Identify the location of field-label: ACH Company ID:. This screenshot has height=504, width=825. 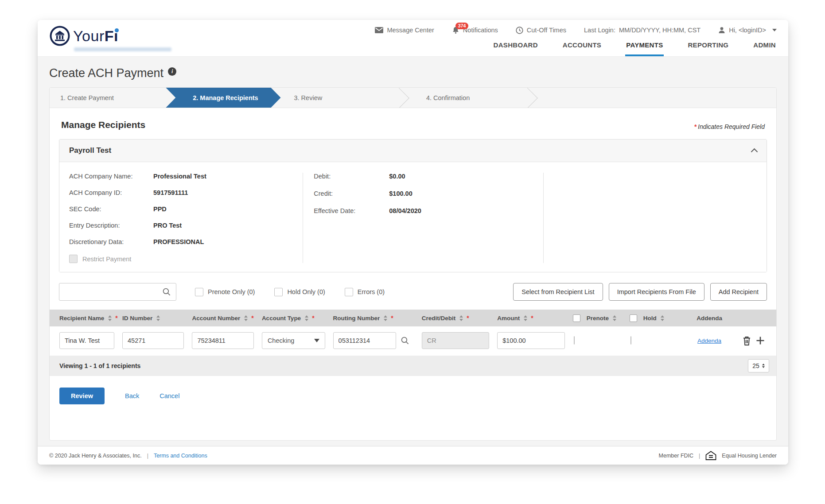
(111, 193).